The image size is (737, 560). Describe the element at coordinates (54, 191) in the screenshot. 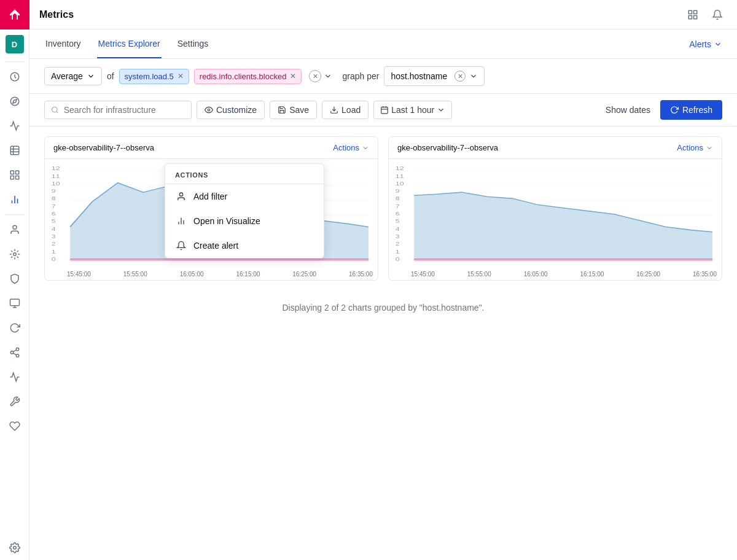

I see `svg-text: 9` at that location.